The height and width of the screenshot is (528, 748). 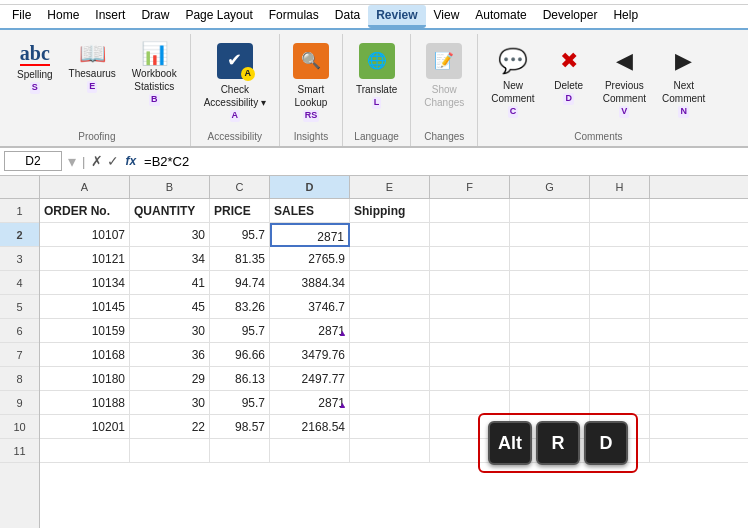 What do you see at coordinates (85, 235) in the screenshot?
I see `cell-a2: 10107` at bounding box center [85, 235].